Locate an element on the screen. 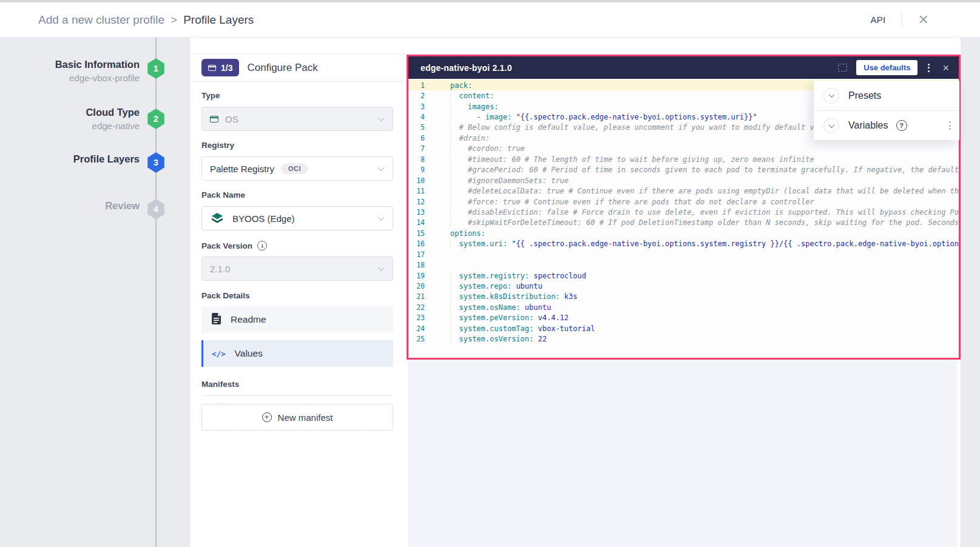 This screenshot has height=547, width=980. use-defaults-button: Use defaults is located at coordinates (887, 68).